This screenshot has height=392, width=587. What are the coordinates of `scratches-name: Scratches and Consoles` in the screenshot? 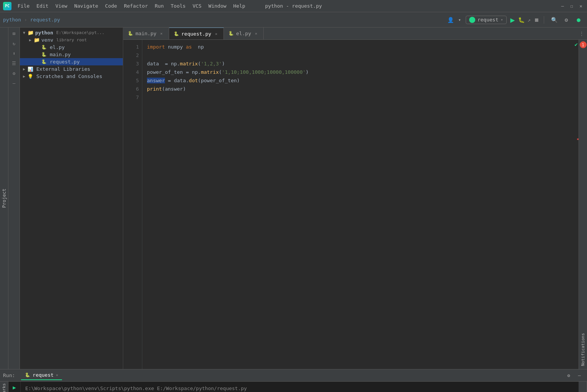 It's located at (69, 76).